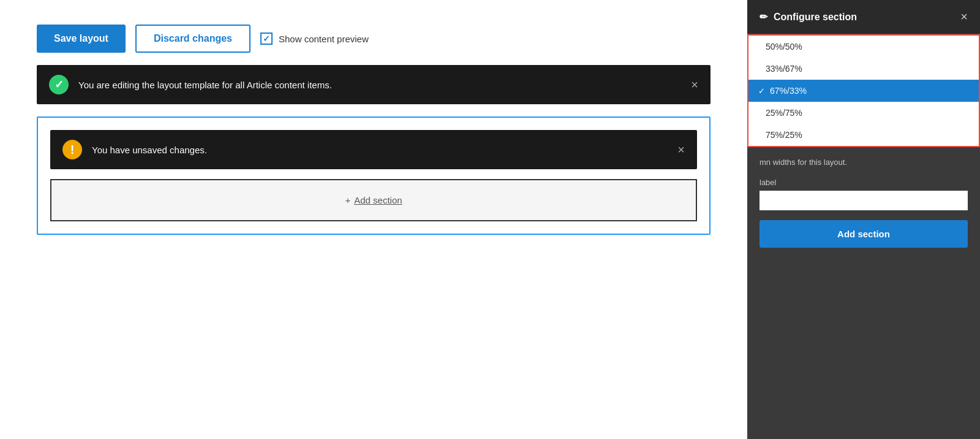 The height and width of the screenshot is (439, 980). What do you see at coordinates (864, 183) in the screenshot?
I see `label-field-label: label` at bounding box center [864, 183].